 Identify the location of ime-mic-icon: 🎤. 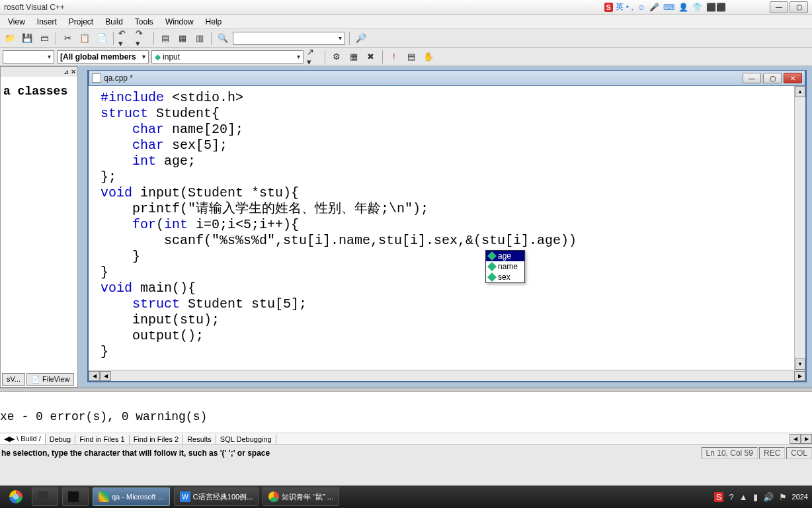
(655, 7).